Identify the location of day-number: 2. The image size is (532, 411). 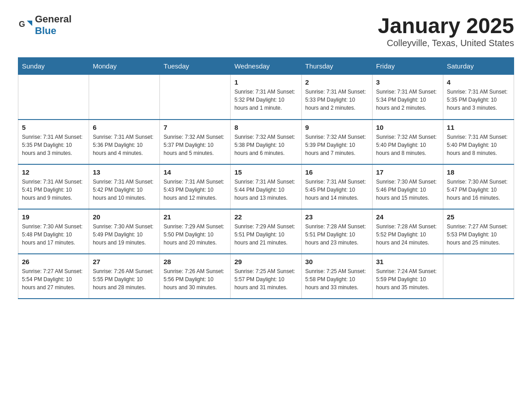
(337, 82).